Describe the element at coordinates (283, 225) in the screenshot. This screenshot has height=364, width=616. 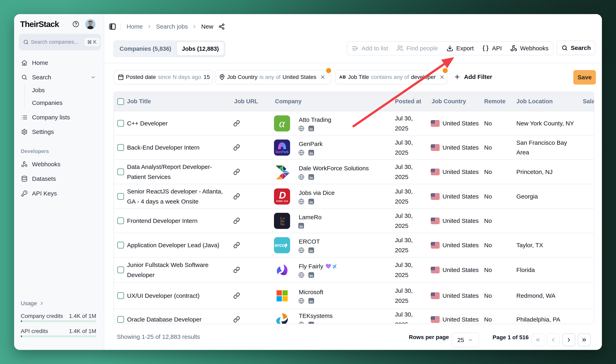
I see `svg-text: Ro` at that location.